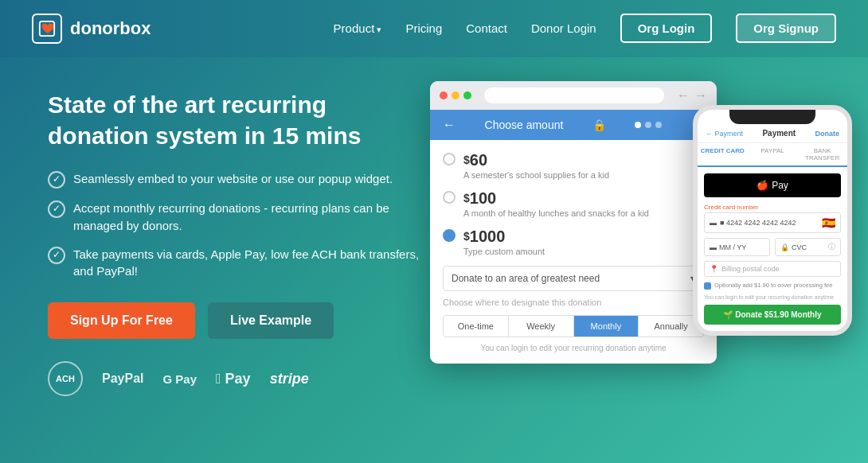  I want to click on phone-notch, so click(772, 117).